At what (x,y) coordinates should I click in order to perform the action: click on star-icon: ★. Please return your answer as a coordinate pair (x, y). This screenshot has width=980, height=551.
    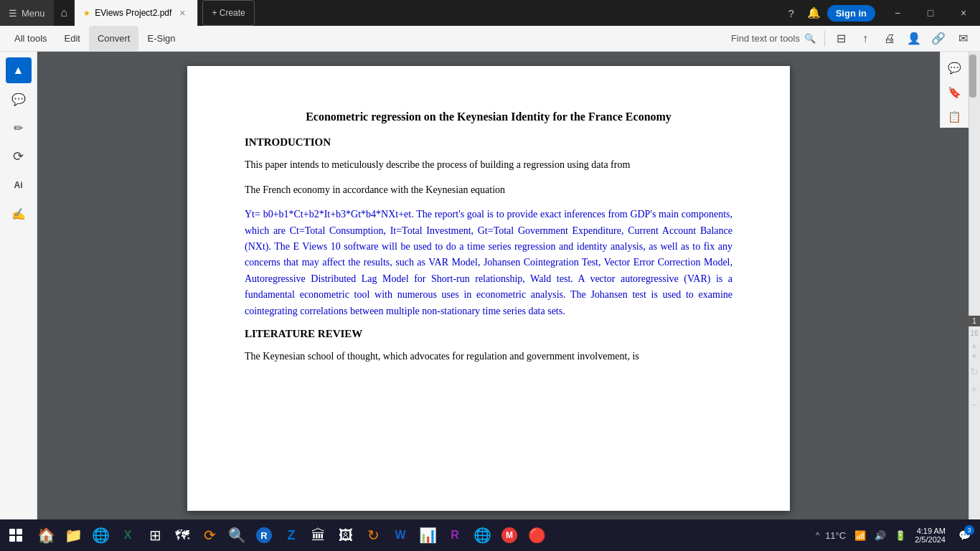
    Looking at the image, I should click on (87, 13).